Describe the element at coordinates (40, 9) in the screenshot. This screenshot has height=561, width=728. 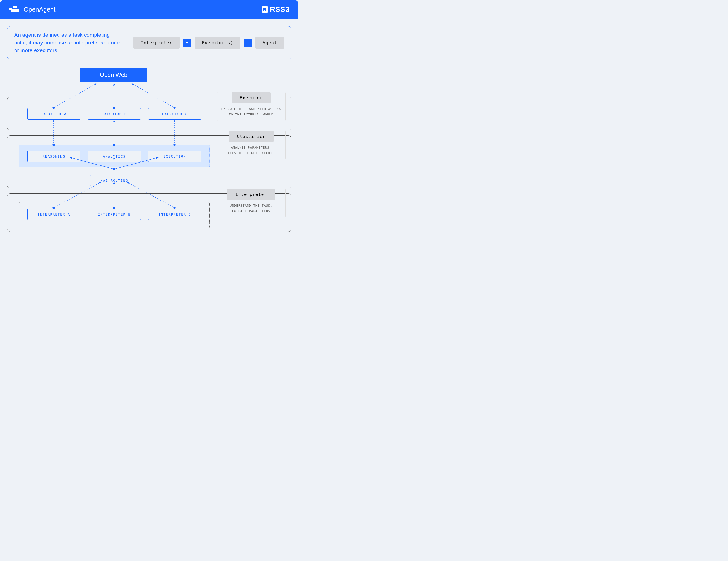
I see `product-title: OpenAgent` at that location.